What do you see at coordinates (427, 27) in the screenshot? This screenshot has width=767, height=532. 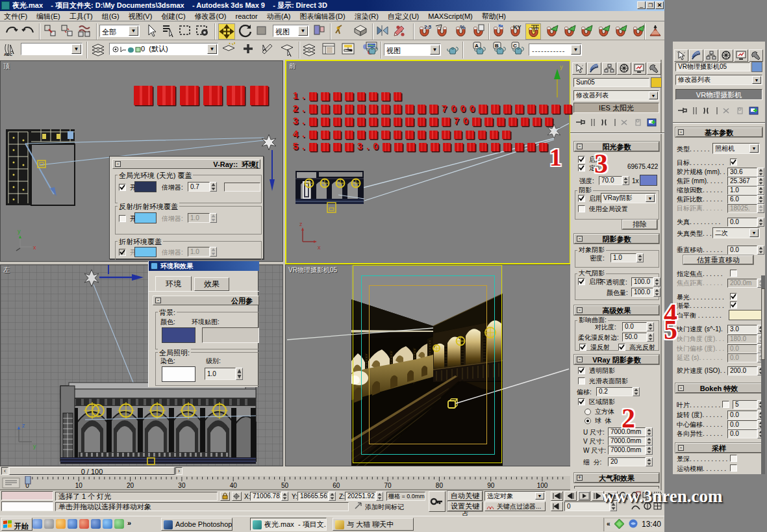 I see `svg-text: 2.5` at bounding box center [427, 27].